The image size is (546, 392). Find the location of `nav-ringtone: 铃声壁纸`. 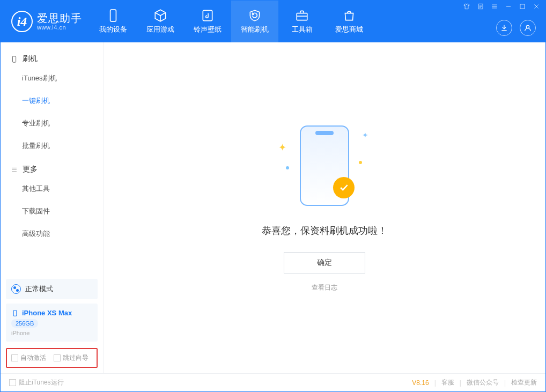

nav-ringtone: 铃声壁纸 is located at coordinates (208, 21).